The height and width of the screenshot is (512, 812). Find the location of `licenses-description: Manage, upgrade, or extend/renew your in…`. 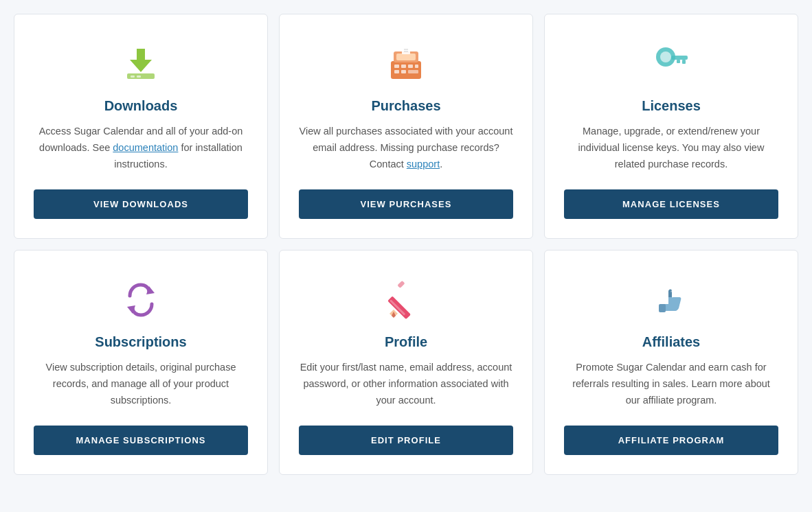

licenses-description: Manage, upgrade, or extend/renew your in… is located at coordinates (671, 148).